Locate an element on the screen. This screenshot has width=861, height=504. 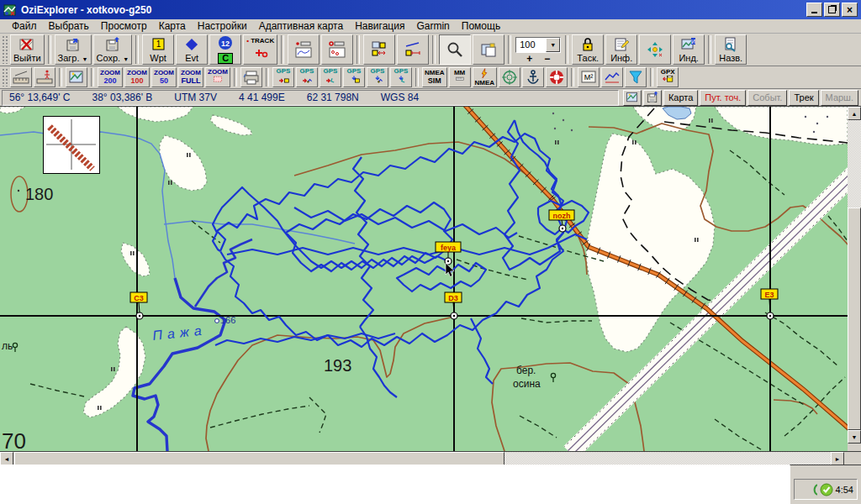
minimize-icon is located at coordinates (814, 10).